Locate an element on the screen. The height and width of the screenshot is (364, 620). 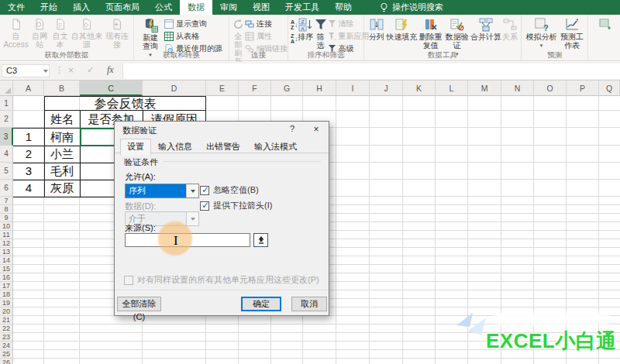
clear-all-button: 全部清除(C) is located at coordinates (140, 304).